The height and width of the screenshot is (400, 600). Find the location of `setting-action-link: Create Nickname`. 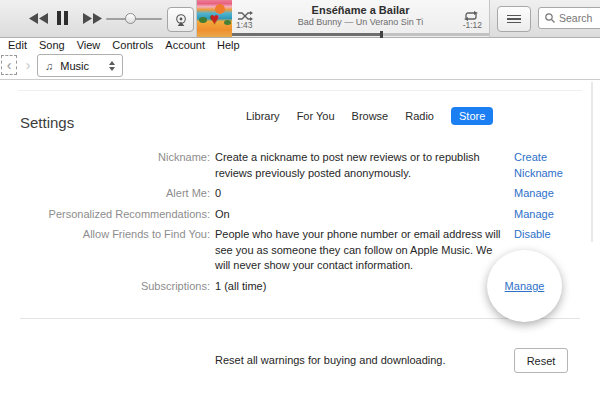

setting-action-link: Create Nickname is located at coordinates (550, 166).